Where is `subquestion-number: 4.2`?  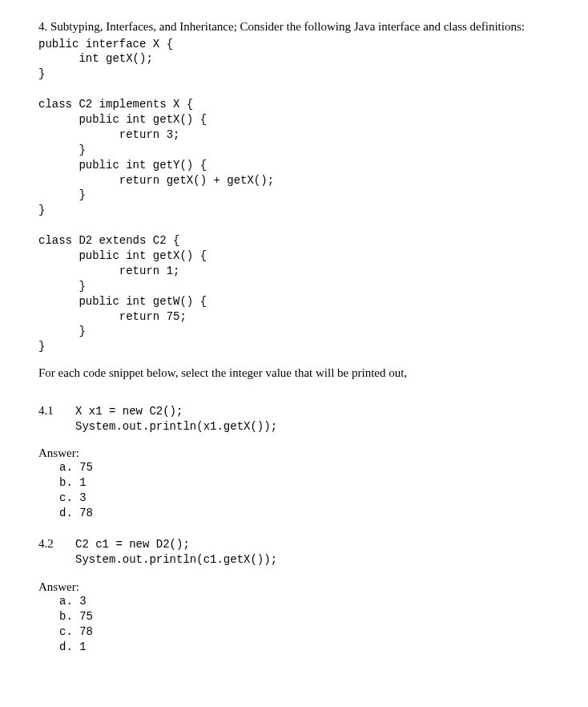 subquestion-number: 4.2 is located at coordinates (57, 543).